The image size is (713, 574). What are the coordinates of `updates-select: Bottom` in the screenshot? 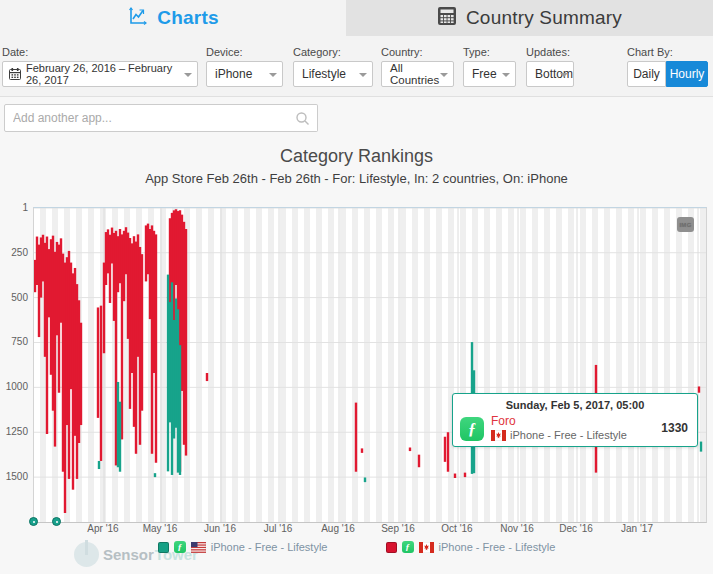 It's located at (550, 74).